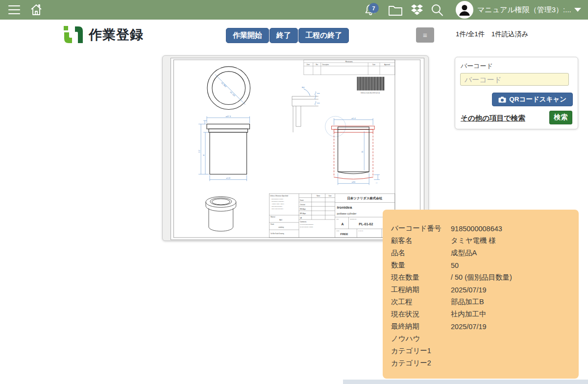  Describe the element at coordinates (421, 253) in the screenshot. I see `info-label: 品名` at that location.